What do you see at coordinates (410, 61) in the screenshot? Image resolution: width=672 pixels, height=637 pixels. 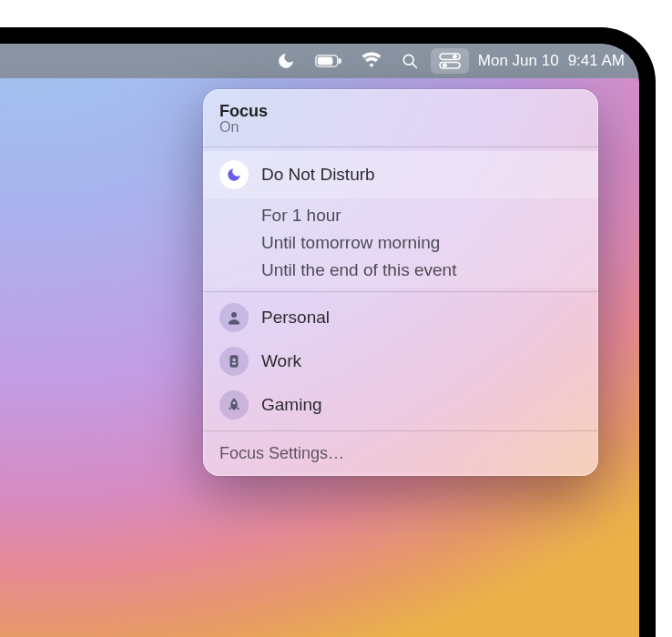 I see `menubar-spotlight` at bounding box center [410, 61].